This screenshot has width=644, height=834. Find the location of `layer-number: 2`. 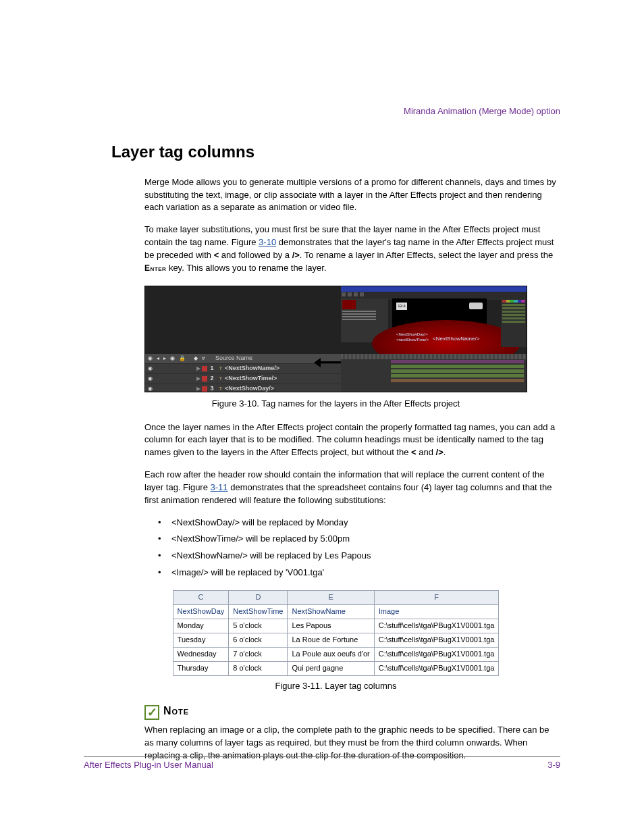

layer-number: 2 is located at coordinates (212, 378).